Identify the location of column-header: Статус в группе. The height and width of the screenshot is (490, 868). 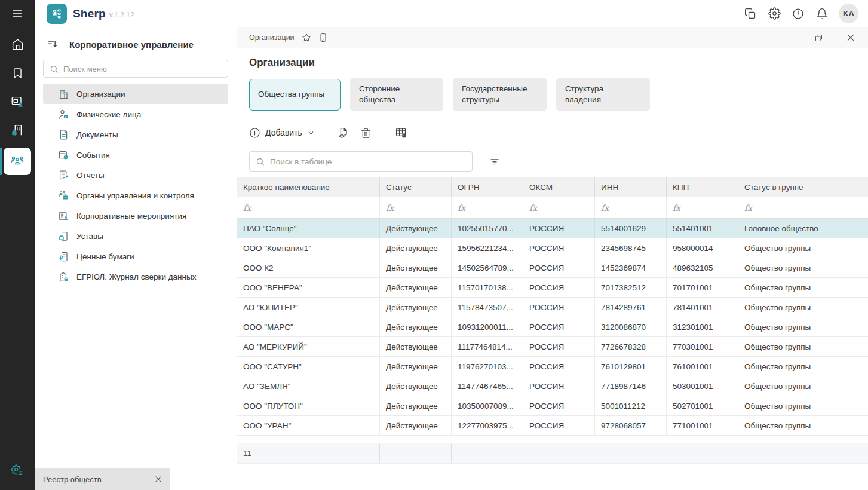
(803, 187).